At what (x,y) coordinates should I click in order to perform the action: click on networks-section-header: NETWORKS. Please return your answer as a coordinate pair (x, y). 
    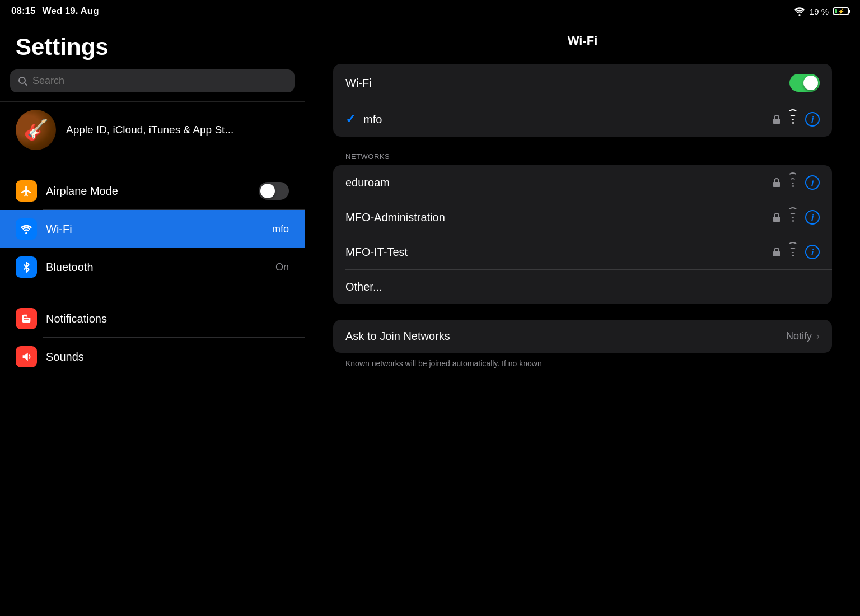
    Looking at the image, I should click on (582, 157).